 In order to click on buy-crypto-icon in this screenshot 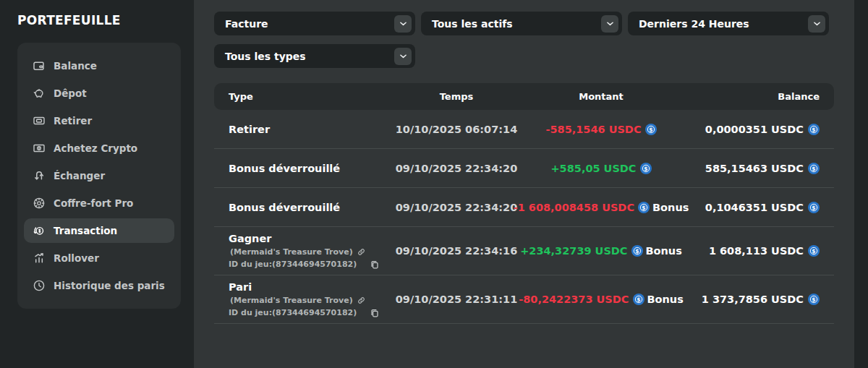, I will do `click(39, 148)`.